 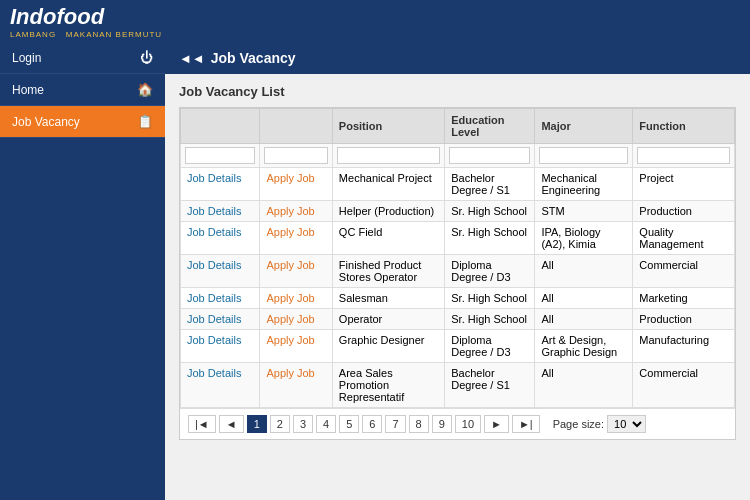 What do you see at coordinates (684, 156) in the screenshot?
I see `filter-function` at bounding box center [684, 156].